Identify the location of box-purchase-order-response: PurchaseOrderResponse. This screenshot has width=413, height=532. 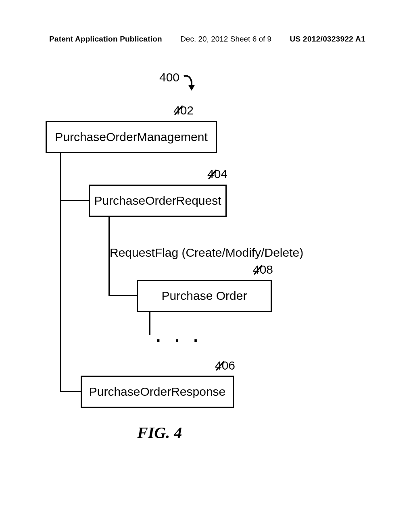
(157, 392).